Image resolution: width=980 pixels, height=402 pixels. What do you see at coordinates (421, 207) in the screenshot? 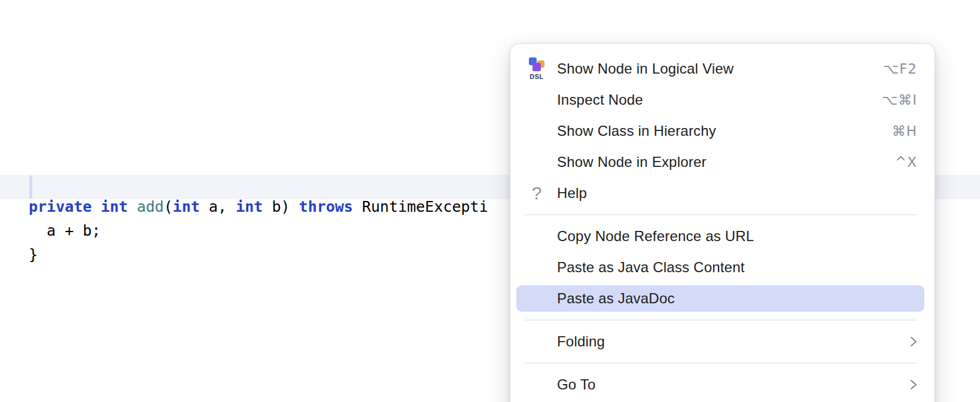
I see `code-token: RuntimeExcepti` at bounding box center [421, 207].